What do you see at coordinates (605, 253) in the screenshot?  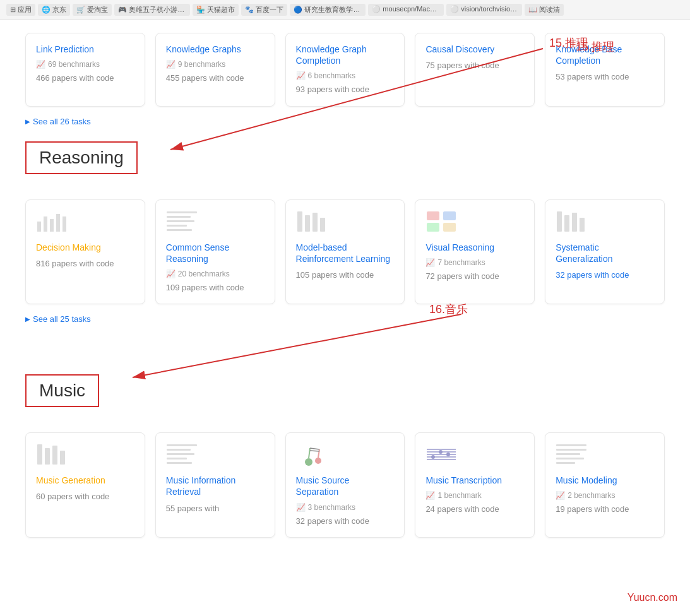 I see `card-title: Systematic Generalization` at bounding box center [605, 253].